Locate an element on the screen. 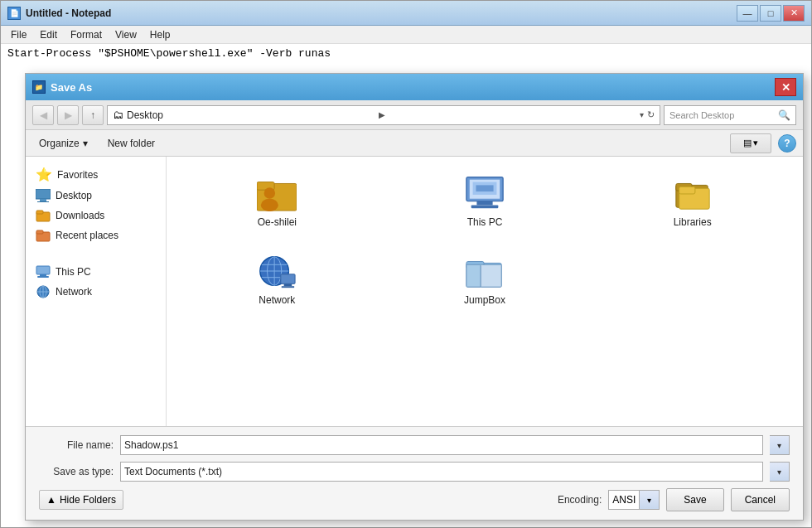  favorites-section: ⭐ Favorites Desktop is located at coordinates (96, 204).